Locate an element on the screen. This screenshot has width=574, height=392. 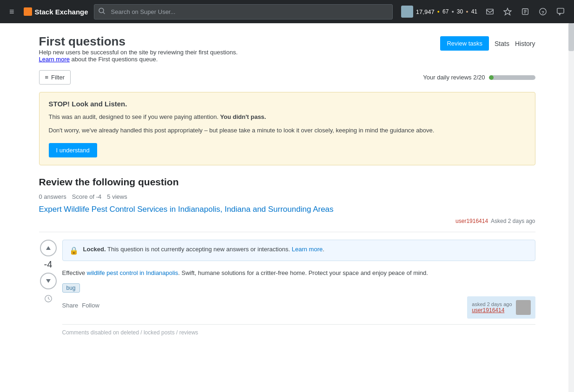
asked-card-user-link: user1916414 is located at coordinates (492, 310).